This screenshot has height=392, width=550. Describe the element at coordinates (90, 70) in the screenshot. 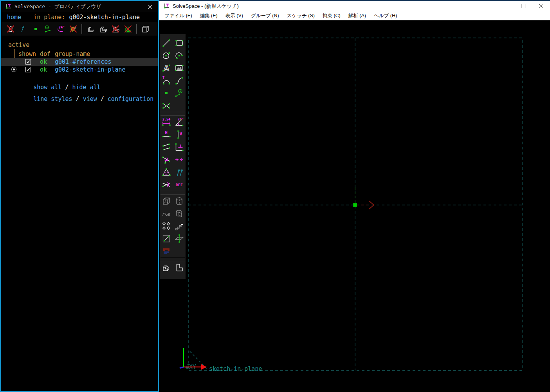

I see `group-link: g002-sketch-in-plane` at that location.